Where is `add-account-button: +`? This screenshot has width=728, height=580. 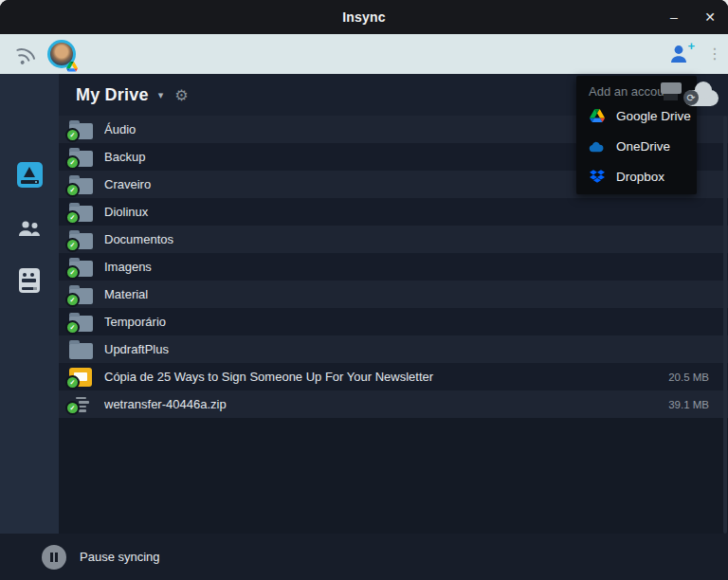 add-account-button: + is located at coordinates (682, 54).